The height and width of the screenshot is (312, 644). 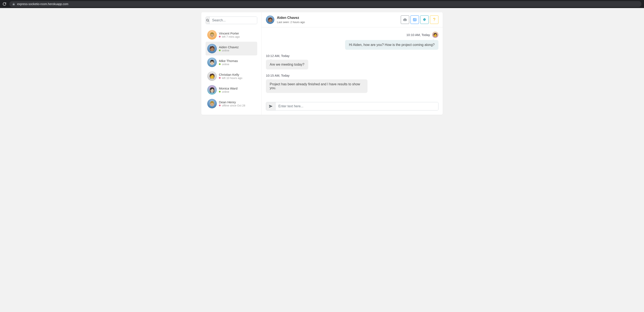 What do you see at coordinates (415, 20) in the screenshot?
I see `image-icon` at bounding box center [415, 20].